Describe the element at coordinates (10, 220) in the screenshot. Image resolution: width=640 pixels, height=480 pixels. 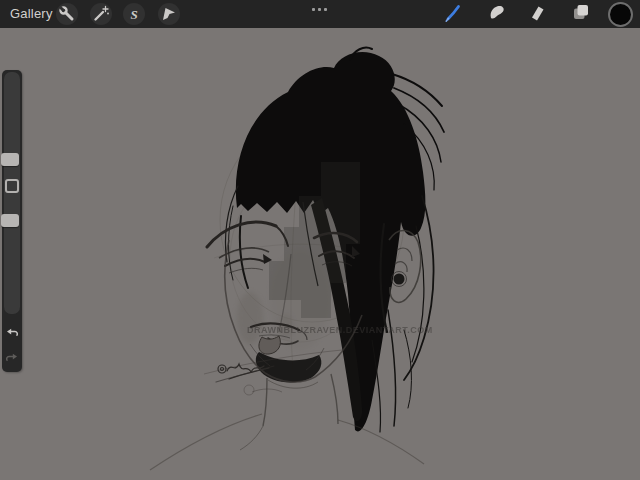
I see `brush-opacity-slider` at that location.